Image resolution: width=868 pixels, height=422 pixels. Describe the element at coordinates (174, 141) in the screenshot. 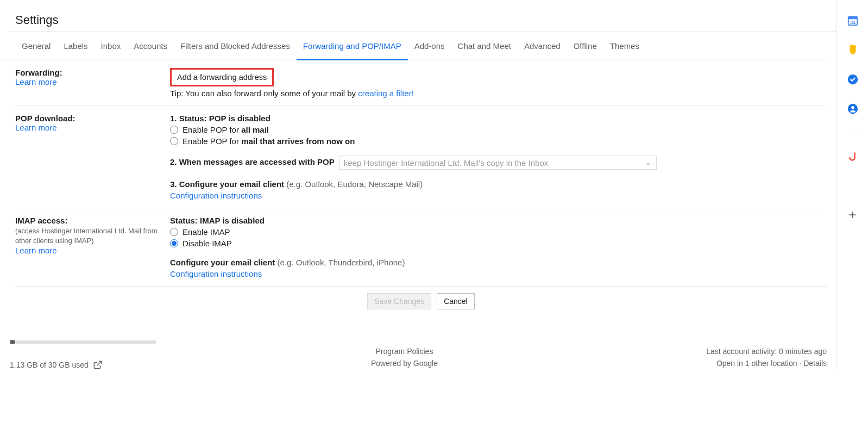

I see `pop-enable-new-radio` at that location.